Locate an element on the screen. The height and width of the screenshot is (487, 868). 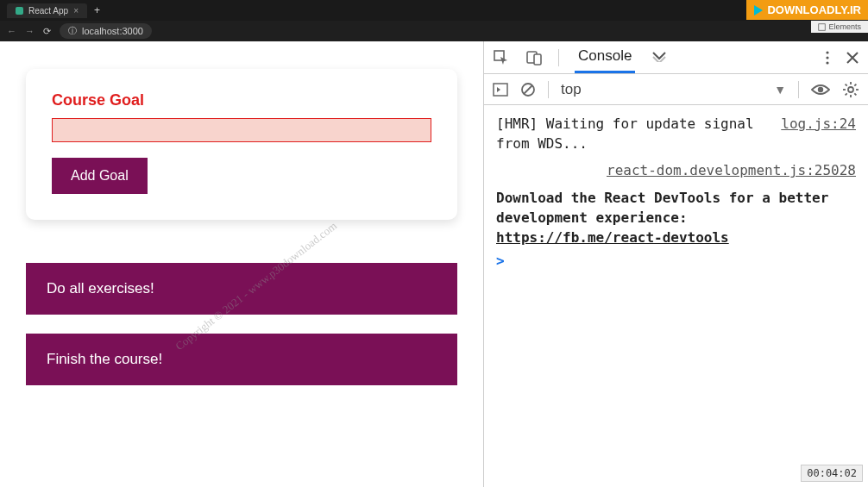
address-bar: ⓘ localhost:3000 is located at coordinates (105, 31).